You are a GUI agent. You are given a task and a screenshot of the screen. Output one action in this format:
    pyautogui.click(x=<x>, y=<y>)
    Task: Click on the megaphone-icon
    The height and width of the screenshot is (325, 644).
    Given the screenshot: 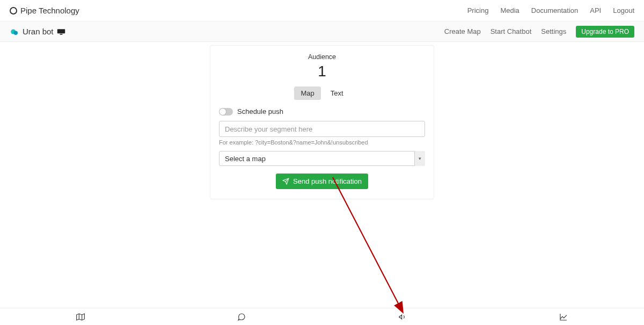 What is the action you would take?
    pyautogui.click(x=402, y=317)
    